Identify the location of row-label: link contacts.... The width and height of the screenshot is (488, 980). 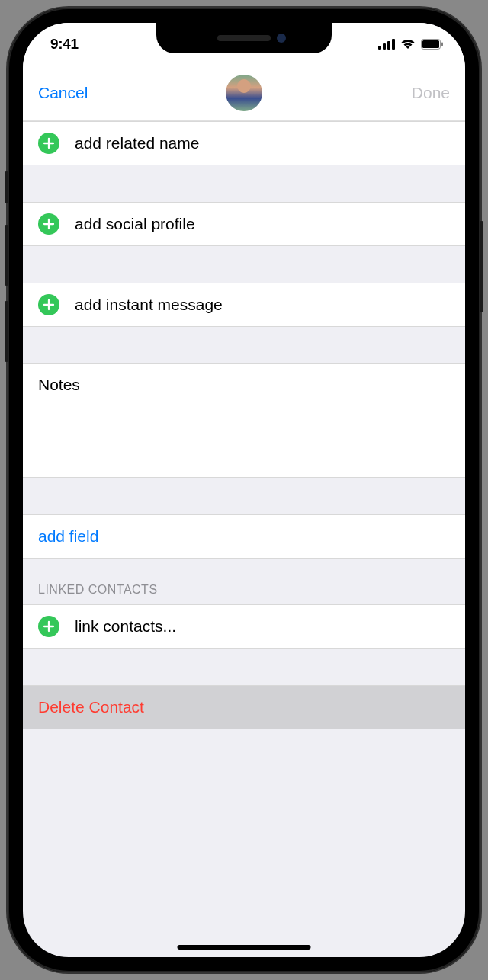
(125, 626).